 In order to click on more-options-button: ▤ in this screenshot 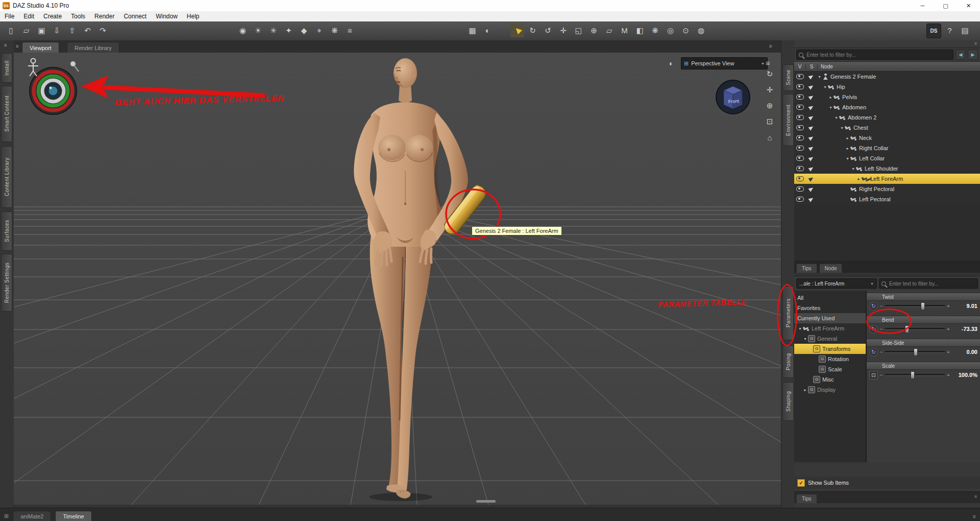, I will do `click(965, 31)`.